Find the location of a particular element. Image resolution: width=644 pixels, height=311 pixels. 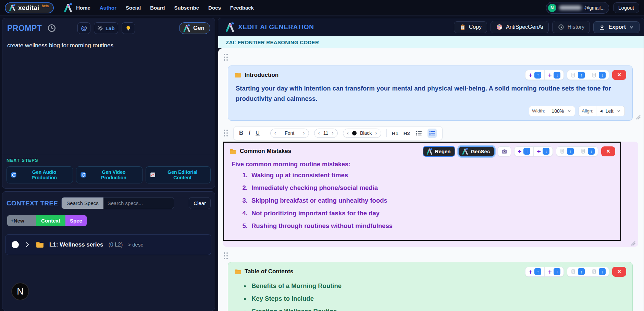

tree-item-radio is located at coordinates (15, 245).